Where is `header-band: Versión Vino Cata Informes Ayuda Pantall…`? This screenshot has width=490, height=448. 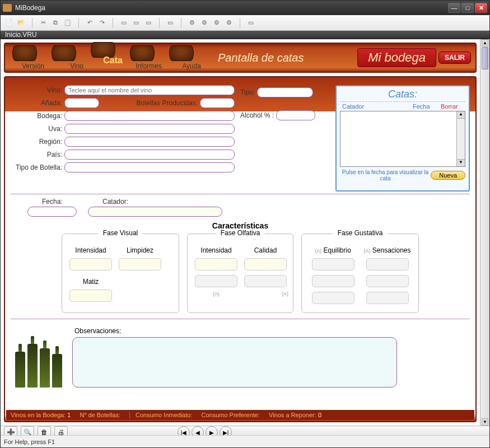 header-band: Versión Vino Cata Informes Ayuda Pantall… is located at coordinates (240, 58).